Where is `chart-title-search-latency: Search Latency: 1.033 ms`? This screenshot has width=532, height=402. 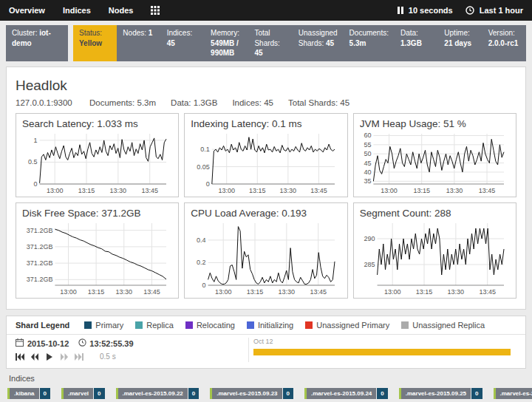 chart-title-search-latency: Search Latency: 1.033 ms is located at coordinates (98, 124).